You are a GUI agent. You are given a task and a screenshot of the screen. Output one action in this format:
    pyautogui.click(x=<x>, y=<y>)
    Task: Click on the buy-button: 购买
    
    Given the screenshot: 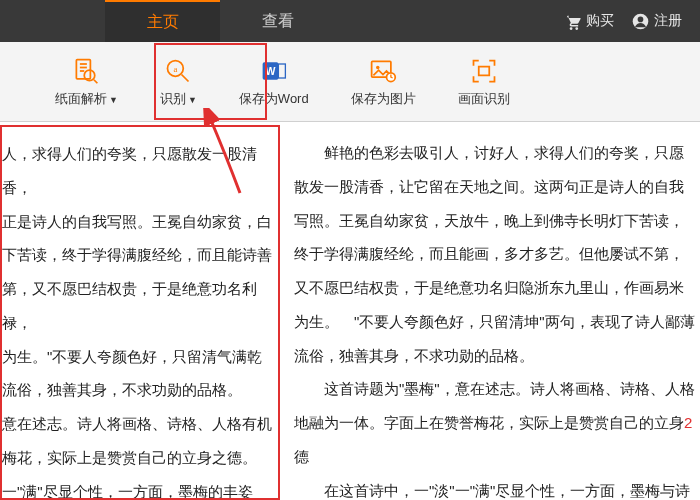 What is the action you would take?
    pyautogui.click(x=589, y=21)
    